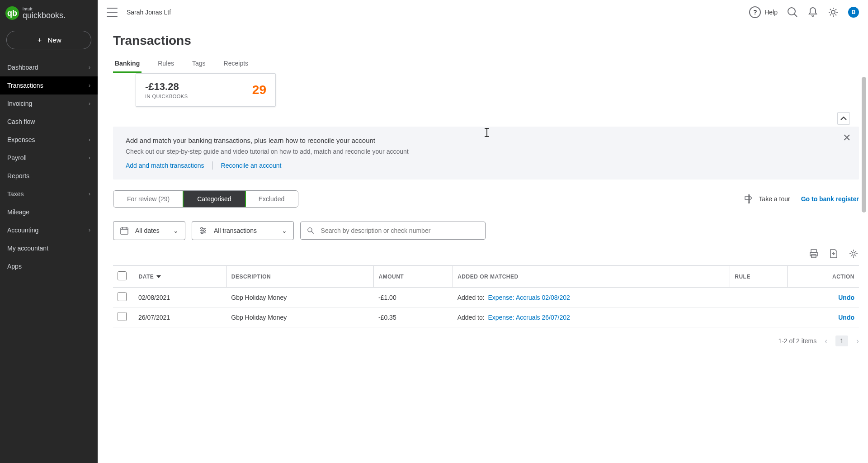 The height and width of the screenshot is (463, 868). I want to click on sidebar-item-reports: Reports, so click(49, 176).